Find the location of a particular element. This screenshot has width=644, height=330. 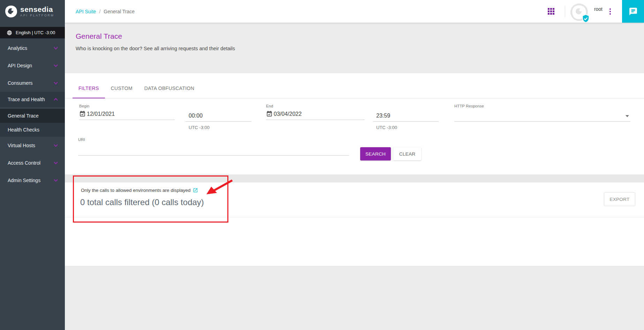

chat-icon is located at coordinates (633, 12).